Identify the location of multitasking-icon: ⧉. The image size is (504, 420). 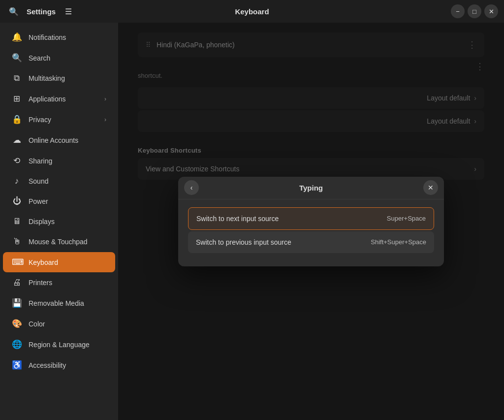
(17, 78).